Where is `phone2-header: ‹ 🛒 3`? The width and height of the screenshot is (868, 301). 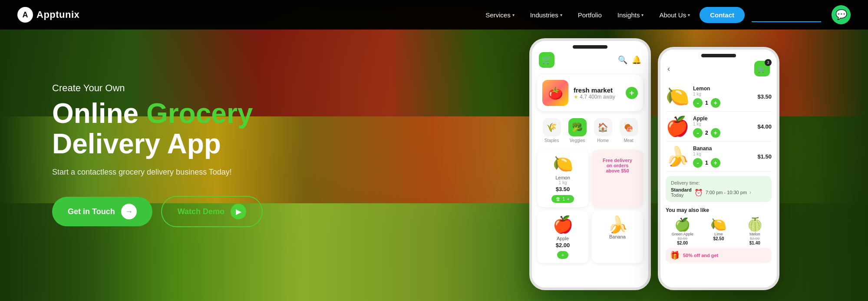
phone2-header: ‹ 🛒 3 is located at coordinates (719, 69).